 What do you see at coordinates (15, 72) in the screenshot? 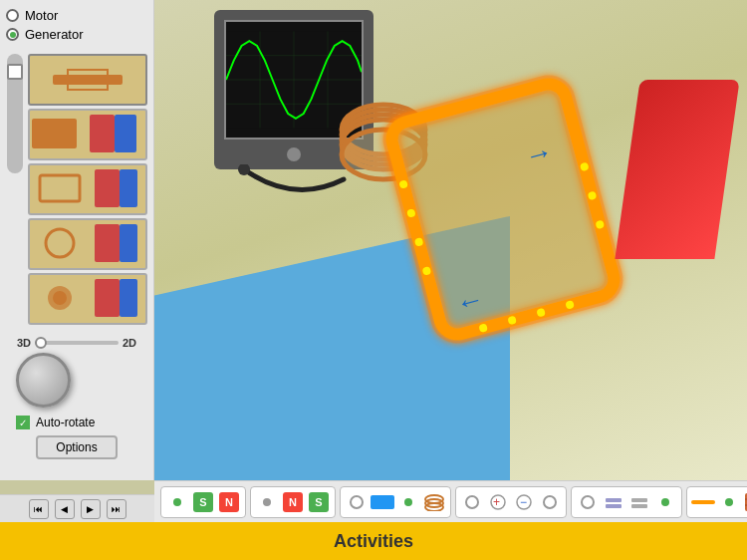
I see `v-slider-thumb` at bounding box center [15, 72].